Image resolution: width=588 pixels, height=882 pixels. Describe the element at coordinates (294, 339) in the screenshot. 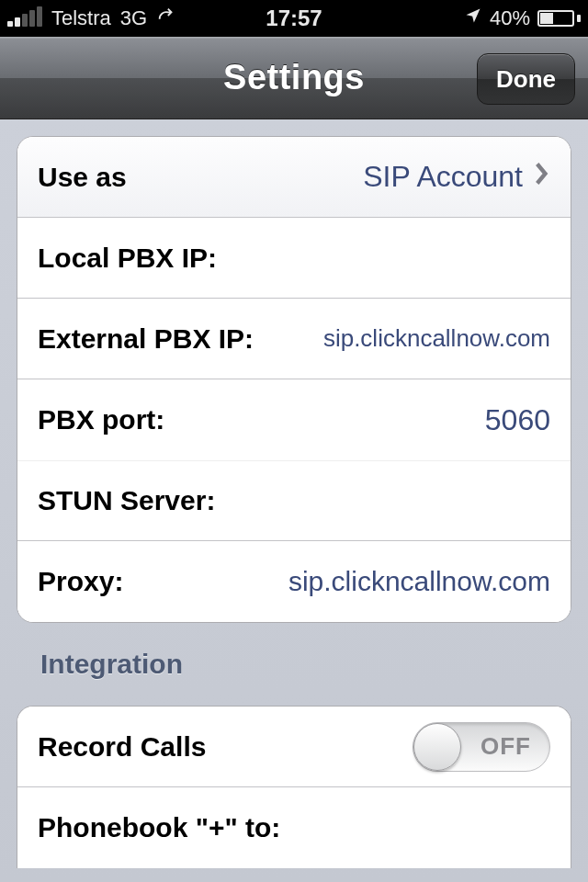

I see `external-pbx-row: External PBX IP: sip.clickncallnow.com` at that location.